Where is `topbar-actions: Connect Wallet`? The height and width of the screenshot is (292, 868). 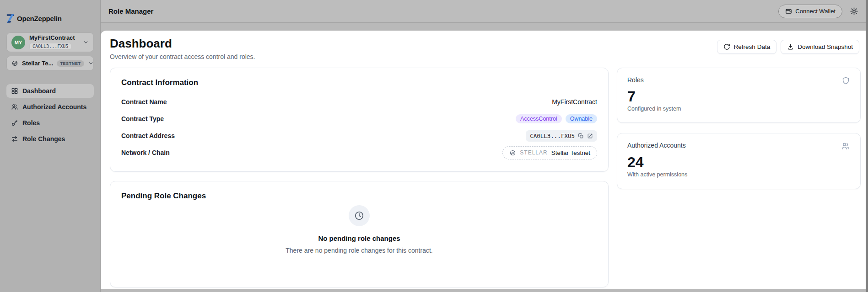 topbar-actions: Connect Wallet is located at coordinates (818, 11).